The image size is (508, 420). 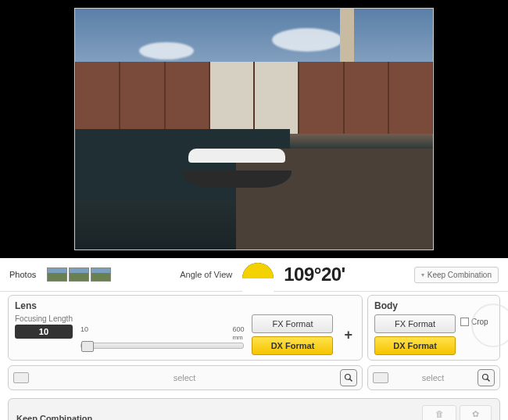 I want to click on plus-icon: +, so click(x=349, y=335).